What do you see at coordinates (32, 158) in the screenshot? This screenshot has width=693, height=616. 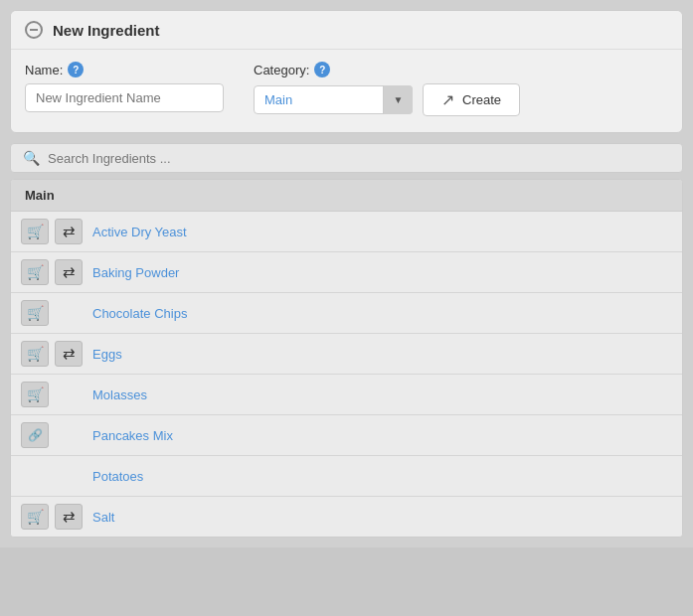 I see `search-icon: 🔍` at bounding box center [32, 158].